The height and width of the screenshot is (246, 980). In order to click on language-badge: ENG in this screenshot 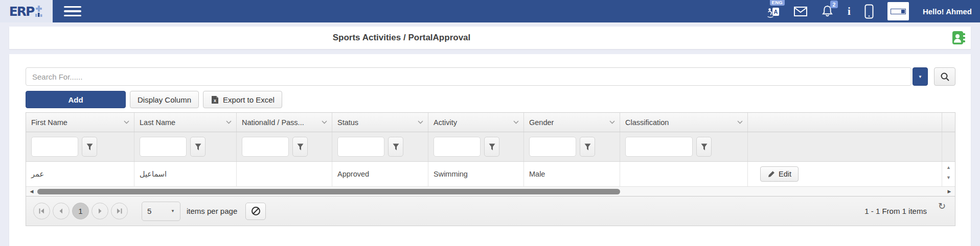, I will do `click(778, 3)`.